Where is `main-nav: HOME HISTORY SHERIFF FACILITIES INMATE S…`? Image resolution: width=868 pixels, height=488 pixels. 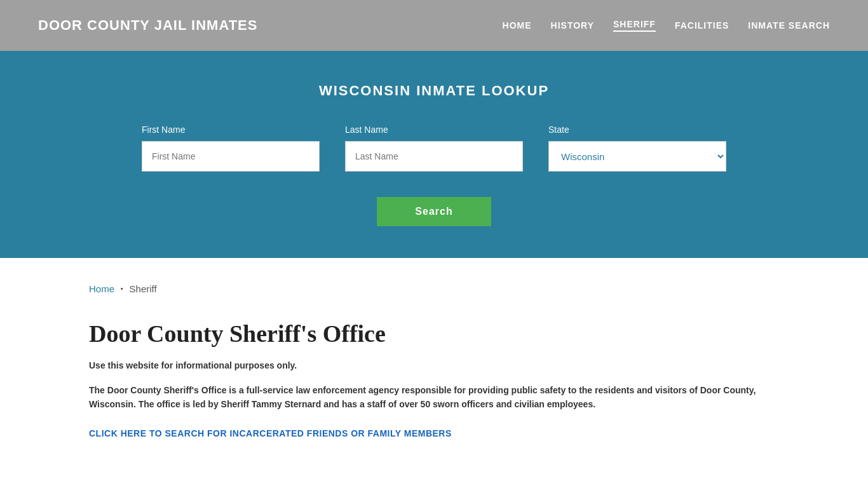 main-nav: HOME HISTORY SHERIFF FACILITIES INMATE S… is located at coordinates (666, 25).